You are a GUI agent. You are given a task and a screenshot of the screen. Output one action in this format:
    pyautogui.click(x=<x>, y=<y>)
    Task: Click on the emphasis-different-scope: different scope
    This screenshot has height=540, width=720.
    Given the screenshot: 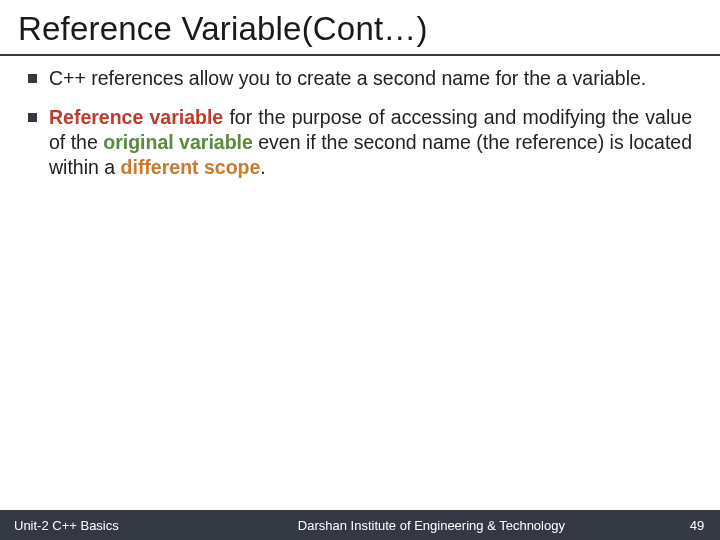 What is the action you would take?
    pyautogui.click(x=191, y=167)
    